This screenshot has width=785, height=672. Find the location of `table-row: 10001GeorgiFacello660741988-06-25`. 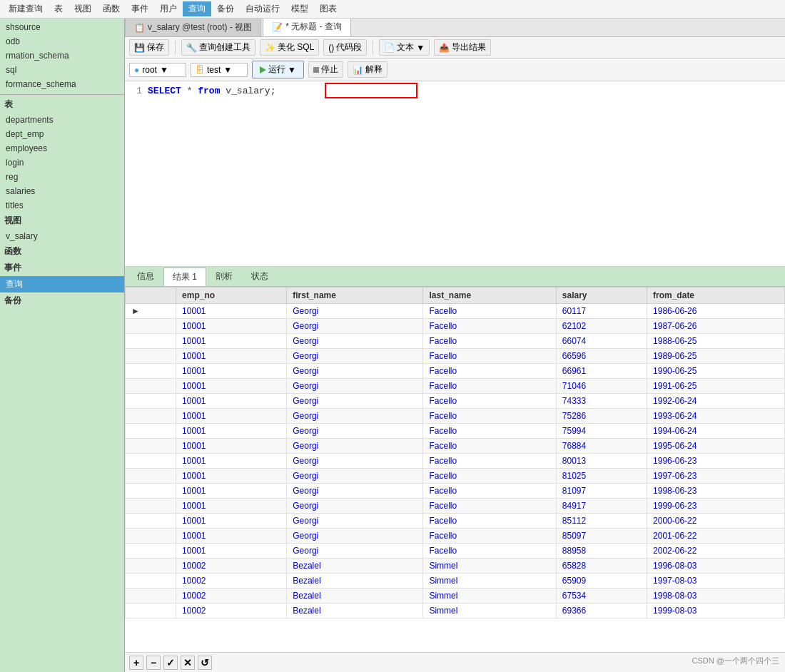

table-row: 10001GeorgiFacello660741988-06-25 is located at coordinates (455, 341).